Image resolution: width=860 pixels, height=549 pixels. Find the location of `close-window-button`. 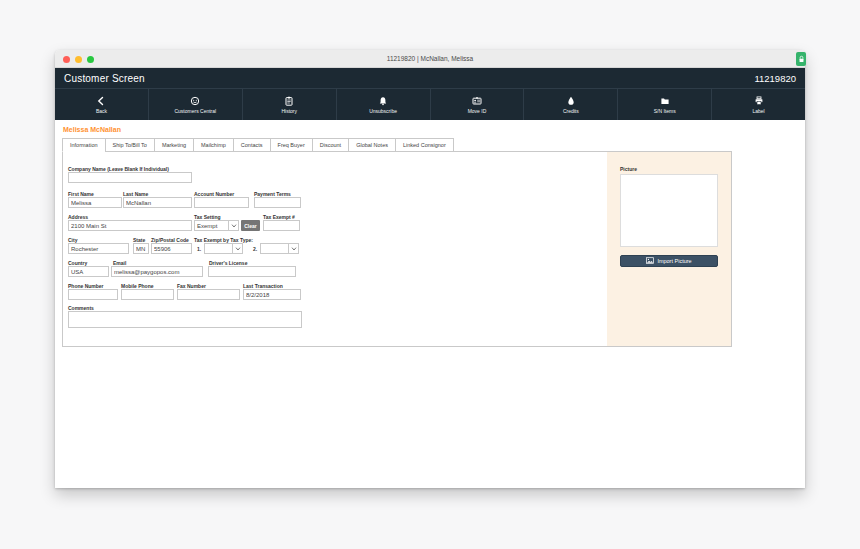

close-window-button is located at coordinates (66, 60).